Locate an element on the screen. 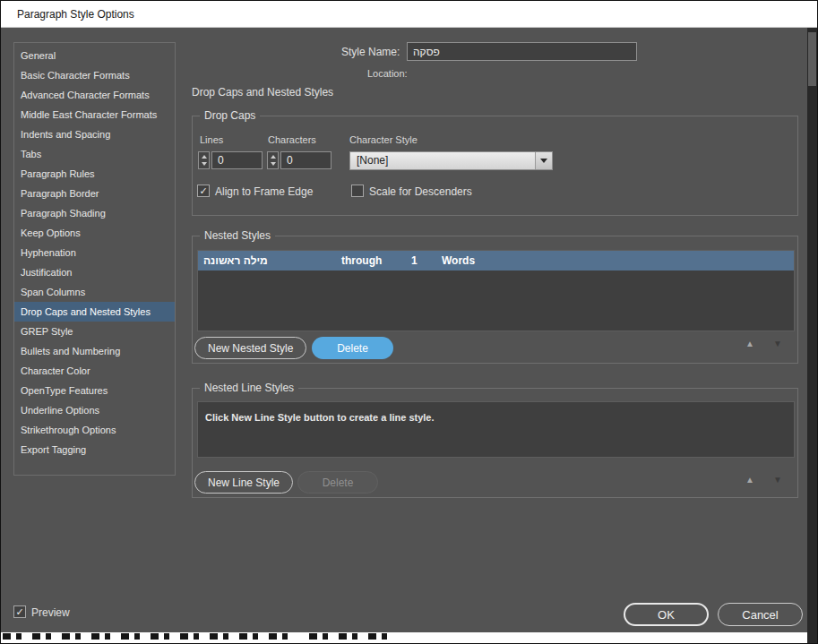  sidebar-item-strikethrough-options: Strikethrough Options is located at coordinates (95, 430).